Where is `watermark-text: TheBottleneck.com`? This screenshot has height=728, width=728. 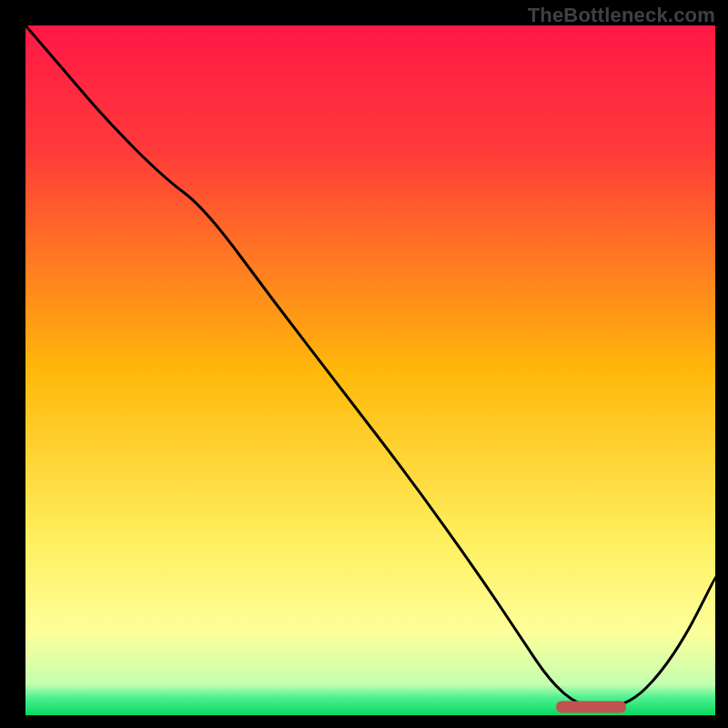
watermark-text: TheBottleneck.com is located at coordinates (622, 15).